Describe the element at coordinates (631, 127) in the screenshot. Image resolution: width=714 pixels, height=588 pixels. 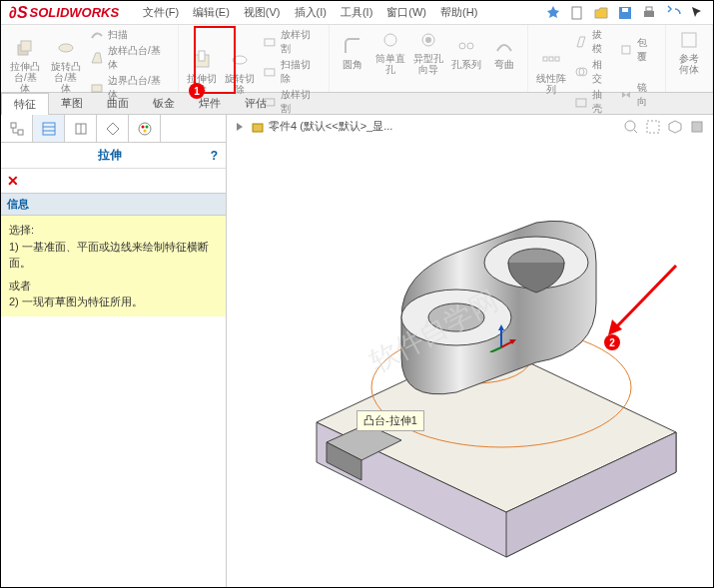
I see `zoom-fit-icon` at that location.